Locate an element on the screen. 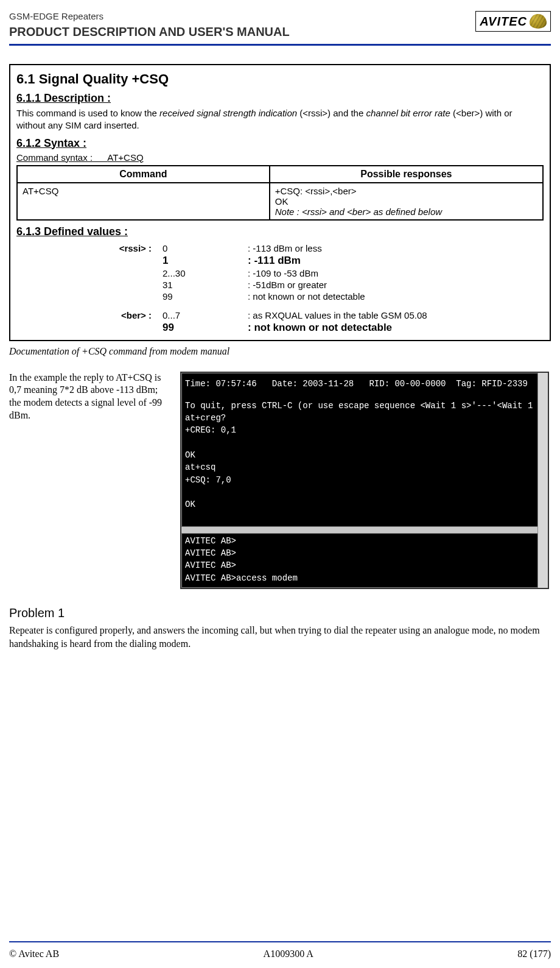 This screenshot has height=968, width=560. command-response-table: Command Possible responses AT+CSQ +CSQ: … is located at coordinates (280, 193).